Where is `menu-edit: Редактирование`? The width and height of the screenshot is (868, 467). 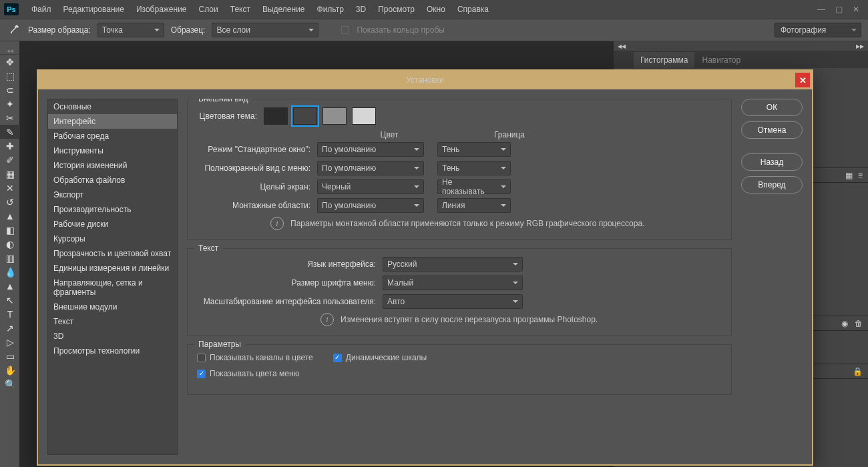
menu-edit: Редактирование is located at coordinates (93, 9).